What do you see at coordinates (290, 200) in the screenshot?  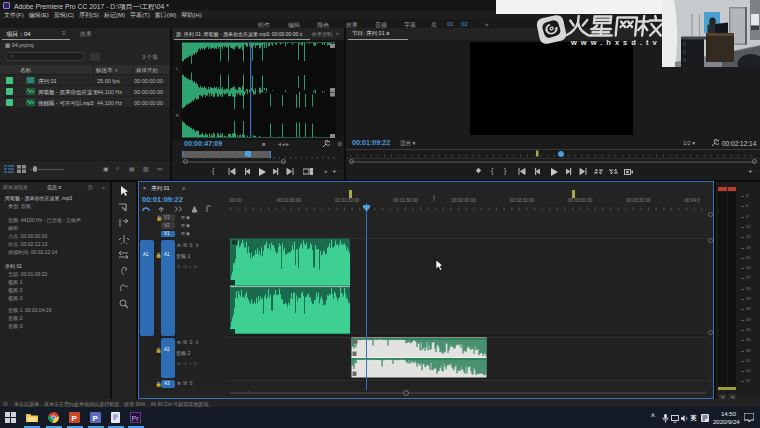 I see `svg-text: 00:00:30:00` at bounding box center [290, 200].